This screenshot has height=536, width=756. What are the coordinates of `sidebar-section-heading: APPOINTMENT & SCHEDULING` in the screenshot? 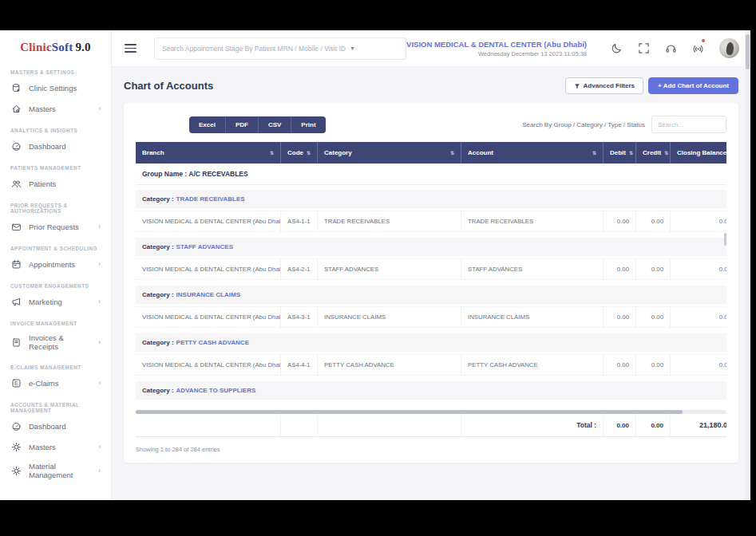 It's located at (56, 249).